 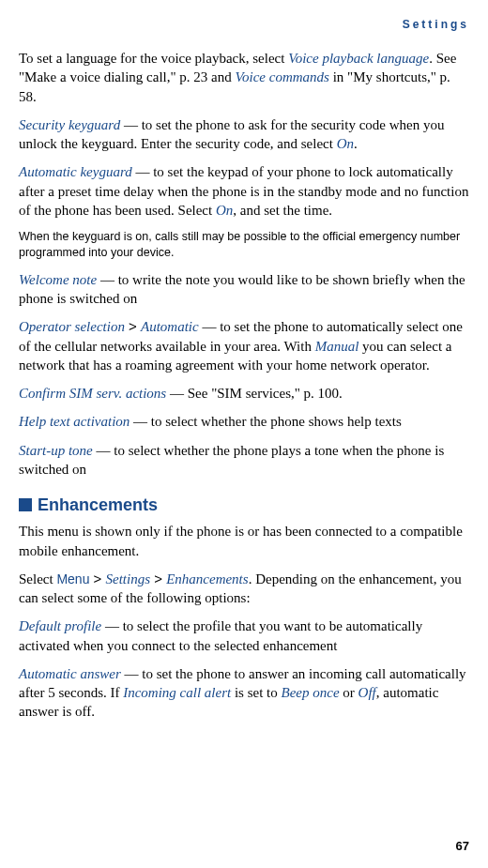 What do you see at coordinates (311, 693) in the screenshot?
I see `link-beep-once: Beep once` at bounding box center [311, 693].